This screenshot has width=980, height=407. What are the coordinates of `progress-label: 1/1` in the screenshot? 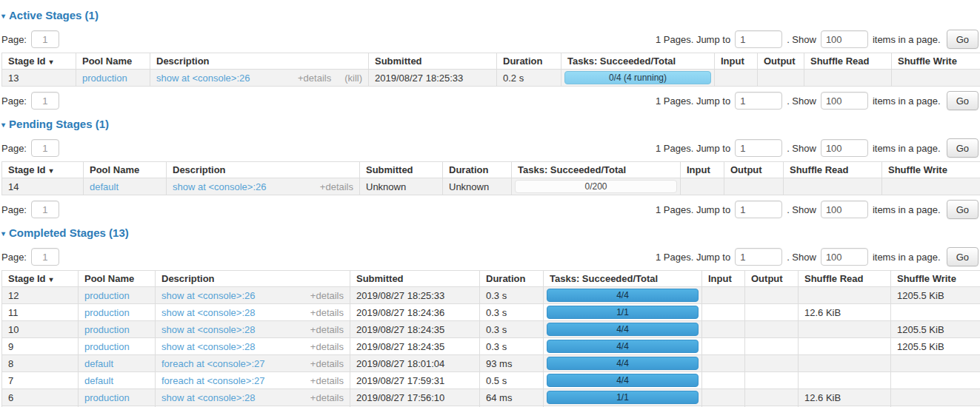 It's located at (622, 397).